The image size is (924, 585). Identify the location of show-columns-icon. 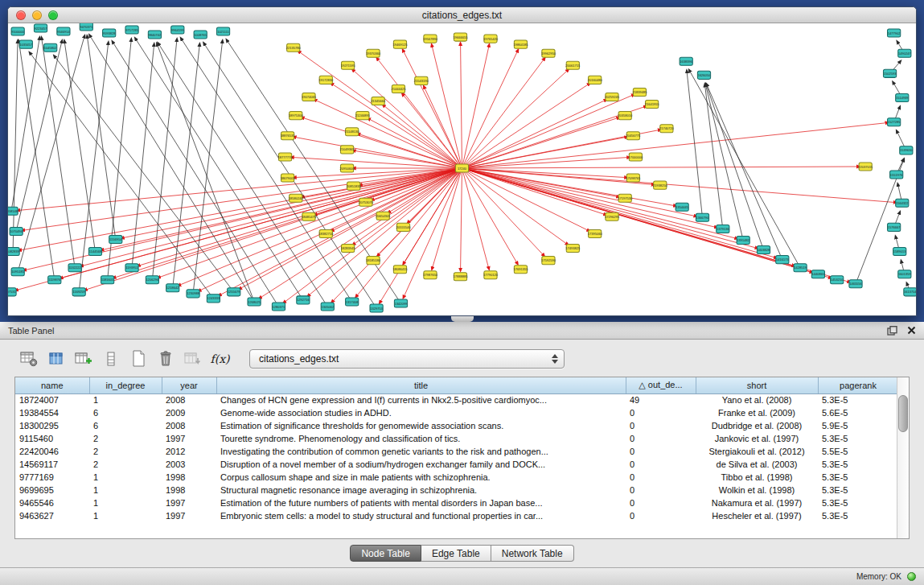
(56, 359).